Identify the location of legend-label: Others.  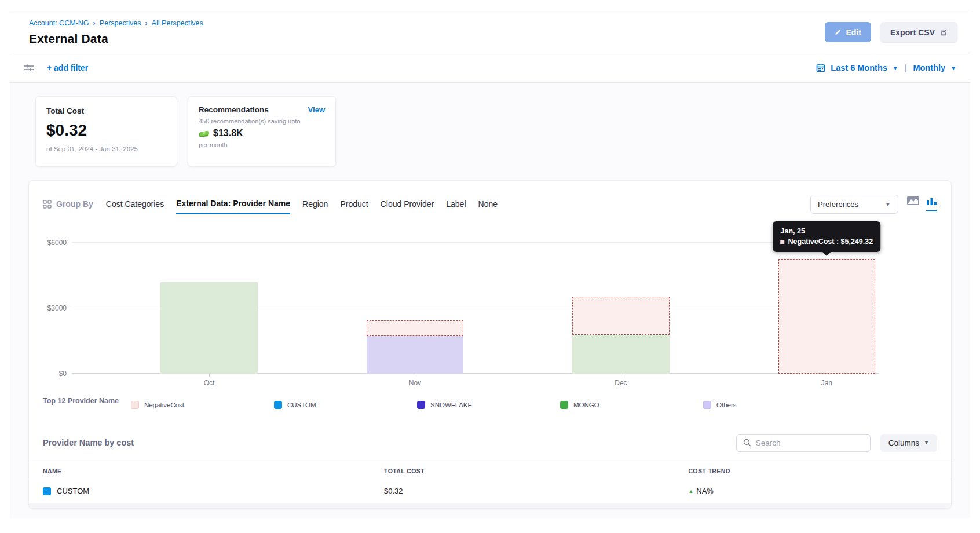
(726, 405).